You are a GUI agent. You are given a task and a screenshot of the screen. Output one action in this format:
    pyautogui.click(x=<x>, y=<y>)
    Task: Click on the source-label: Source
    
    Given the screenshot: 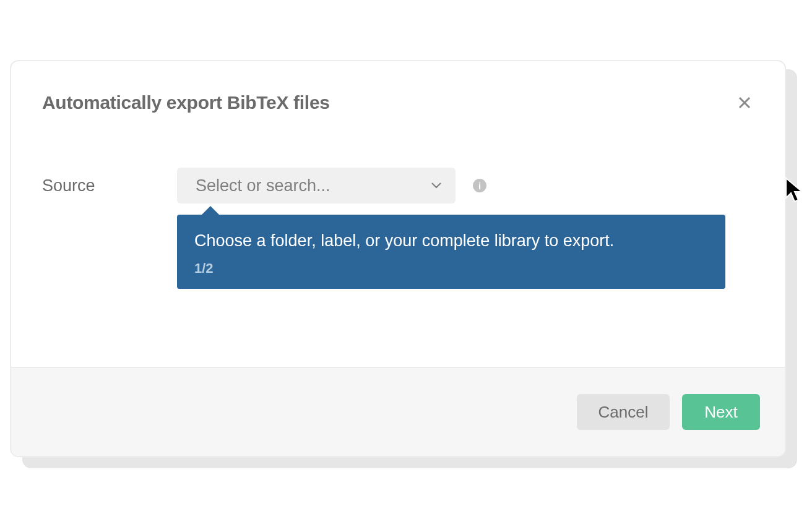 What is the action you would take?
    pyautogui.click(x=110, y=186)
    